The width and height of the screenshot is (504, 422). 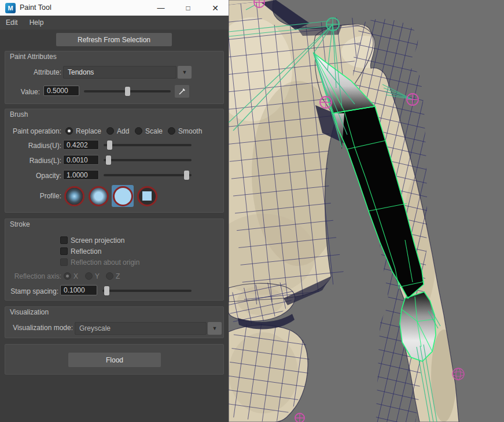 What do you see at coordinates (141, 328) in the screenshot?
I see `visualization-mode-dropdown: Greyscale` at bounding box center [141, 328].